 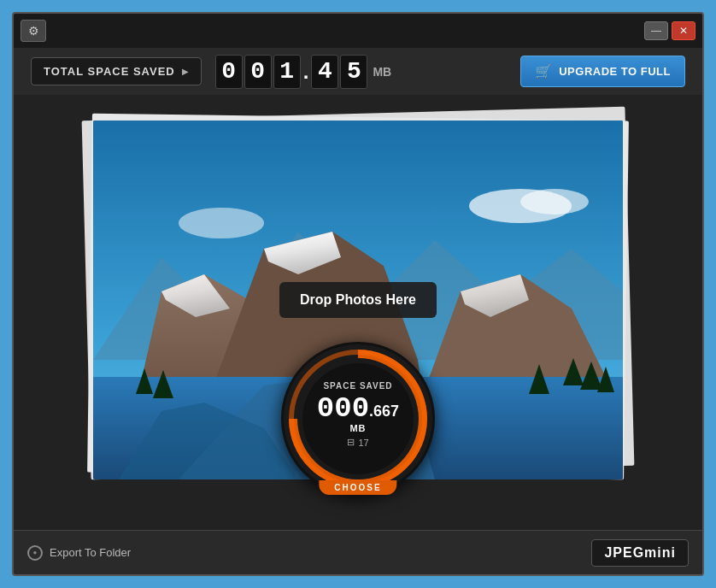 I want to click on image-icon: ⊟, so click(x=350, y=443).